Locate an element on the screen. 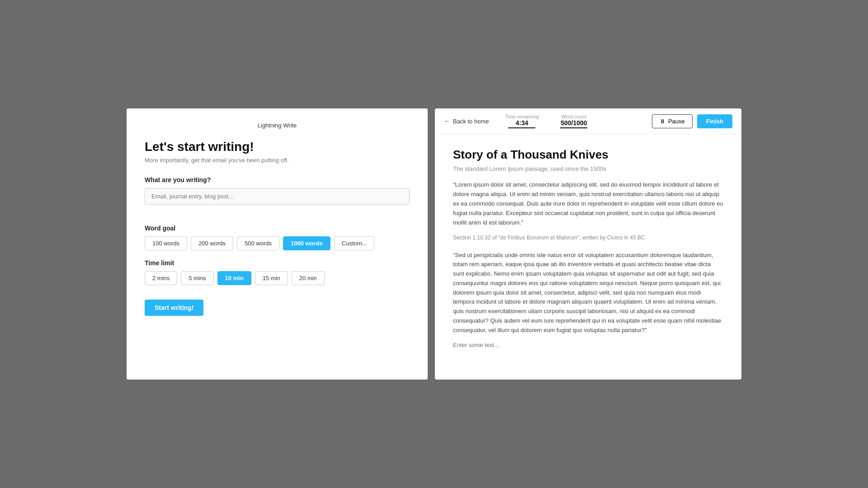 The height and width of the screenshot is (488, 868). story-title: Story of a Thousand Knives is located at coordinates (588, 155).